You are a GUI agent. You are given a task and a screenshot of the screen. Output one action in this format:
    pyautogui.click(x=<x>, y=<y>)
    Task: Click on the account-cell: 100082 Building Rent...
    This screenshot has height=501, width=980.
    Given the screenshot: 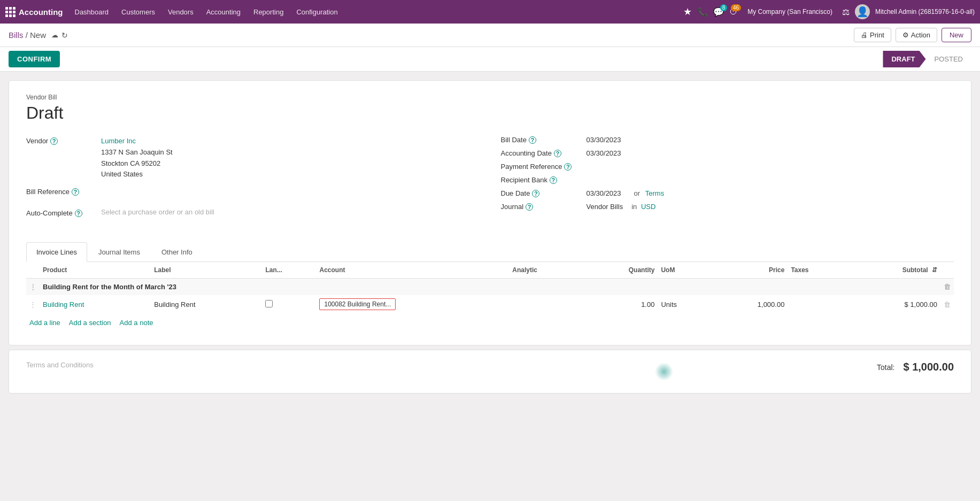 What is the action you would take?
    pyautogui.click(x=357, y=304)
    